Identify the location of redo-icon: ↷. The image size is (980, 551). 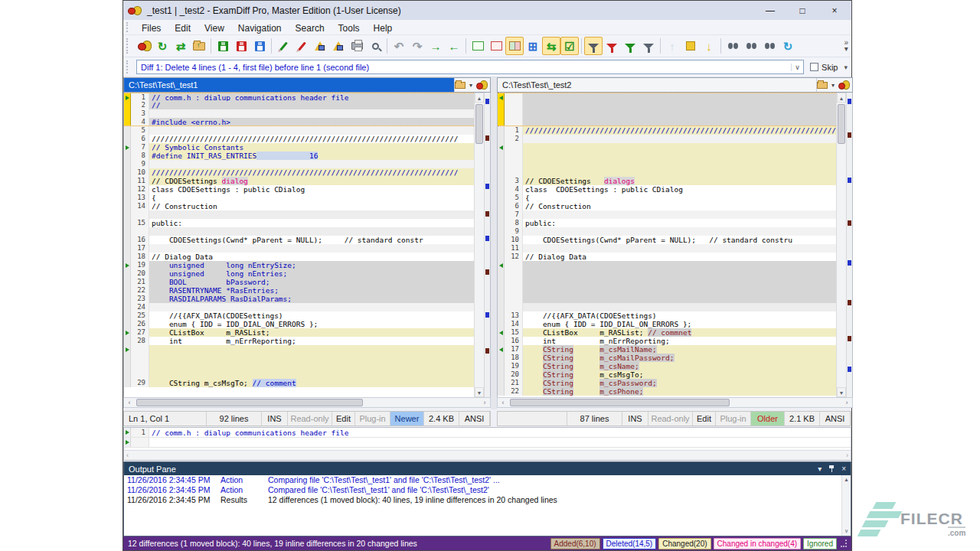
(417, 46).